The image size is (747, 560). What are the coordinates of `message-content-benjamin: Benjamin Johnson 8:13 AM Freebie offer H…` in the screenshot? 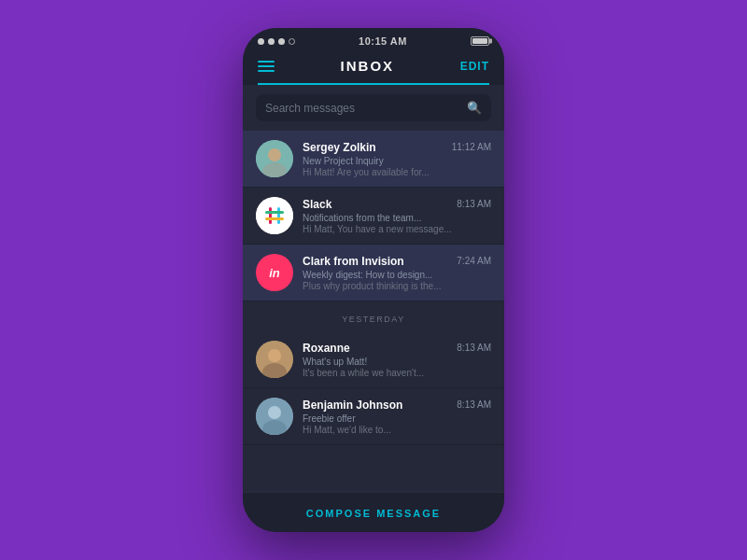 It's located at (397, 416).